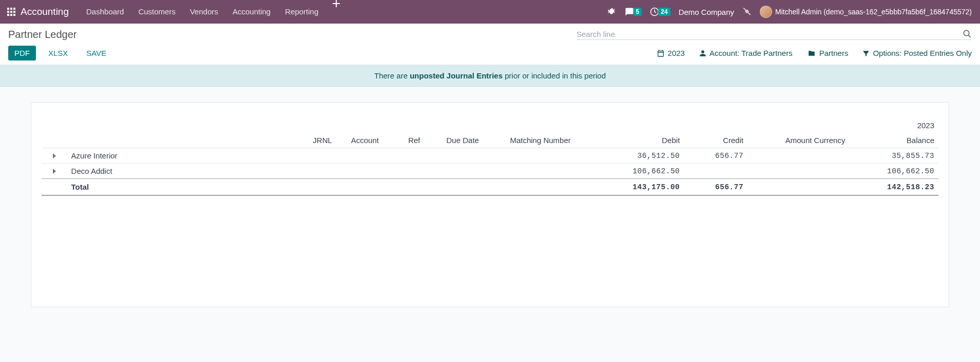  I want to click on table-row: Azure Interior 36,512.50 656.77 35,855.7…, so click(490, 156).